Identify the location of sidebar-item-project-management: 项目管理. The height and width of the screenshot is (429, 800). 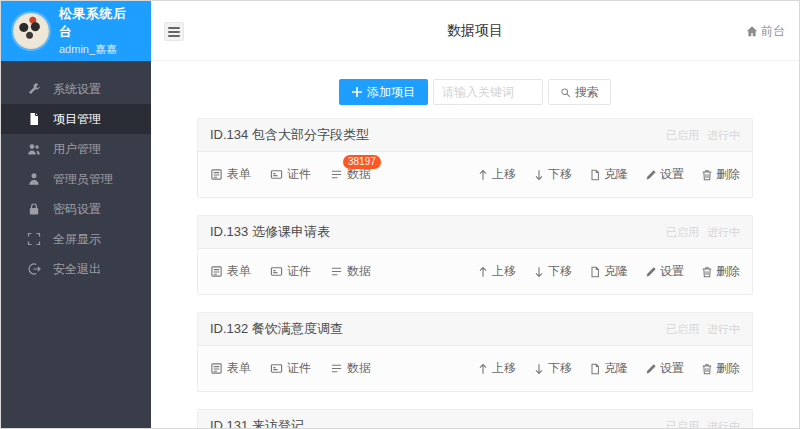
(76, 119).